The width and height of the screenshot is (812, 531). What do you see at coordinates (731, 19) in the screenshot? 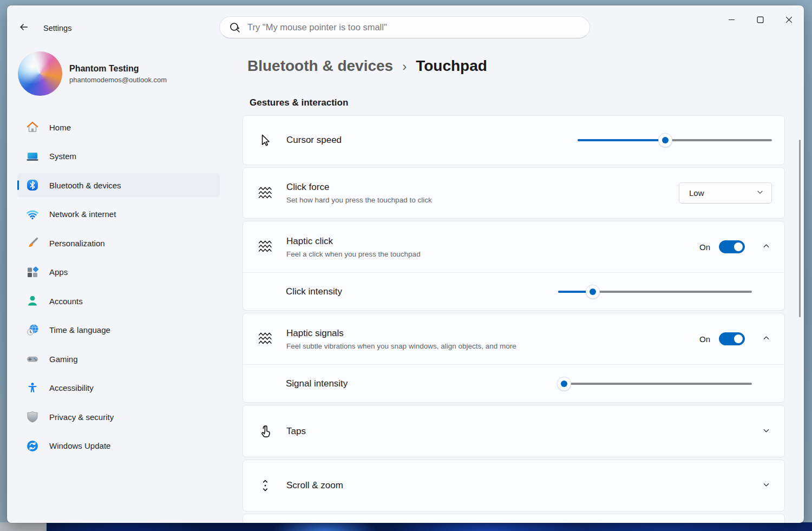
I see `minimize-button` at bounding box center [731, 19].